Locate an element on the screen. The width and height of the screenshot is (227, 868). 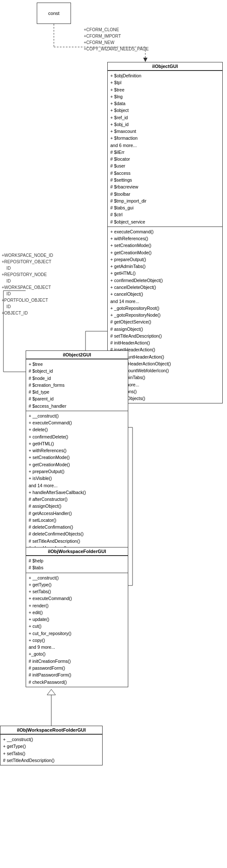
ilObjWorkspaceFolderGUI-fields: # $help # $tabs is located at coordinates (77, 564).